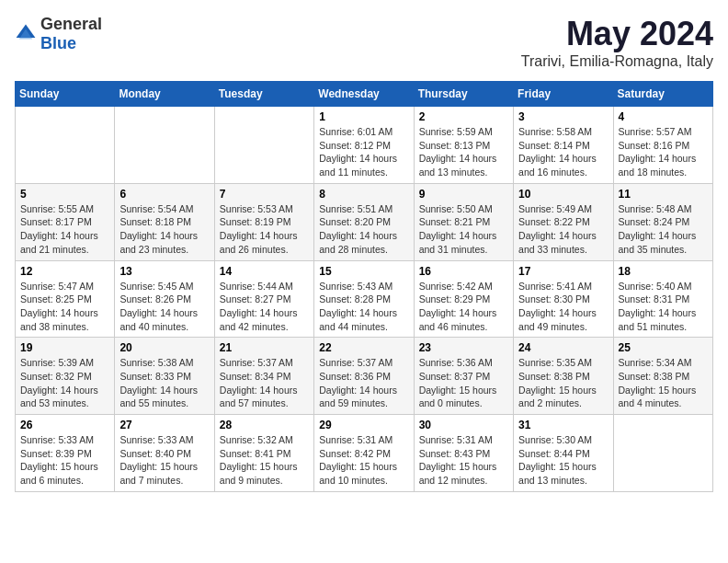 This screenshot has height=563, width=728. I want to click on day-info: Sunrise: 5:32 AMSunset: 8:41 PMDaylight:…, so click(265, 460).